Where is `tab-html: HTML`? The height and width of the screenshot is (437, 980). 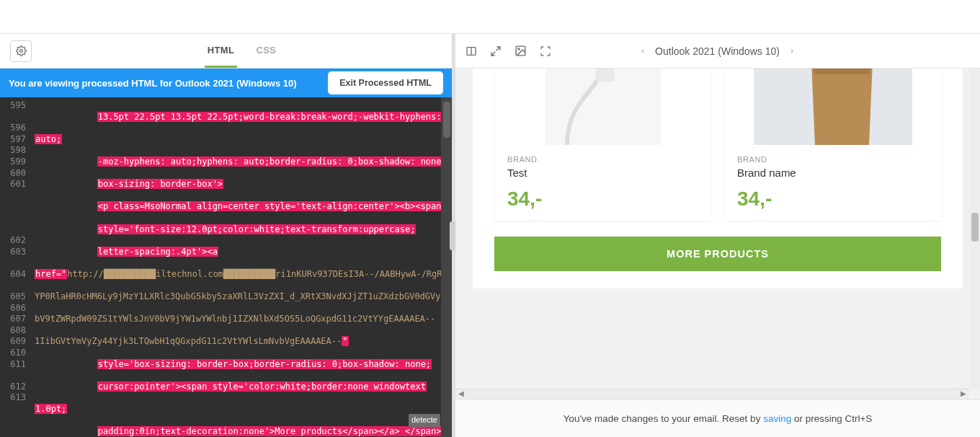 tab-html: HTML is located at coordinates (221, 51).